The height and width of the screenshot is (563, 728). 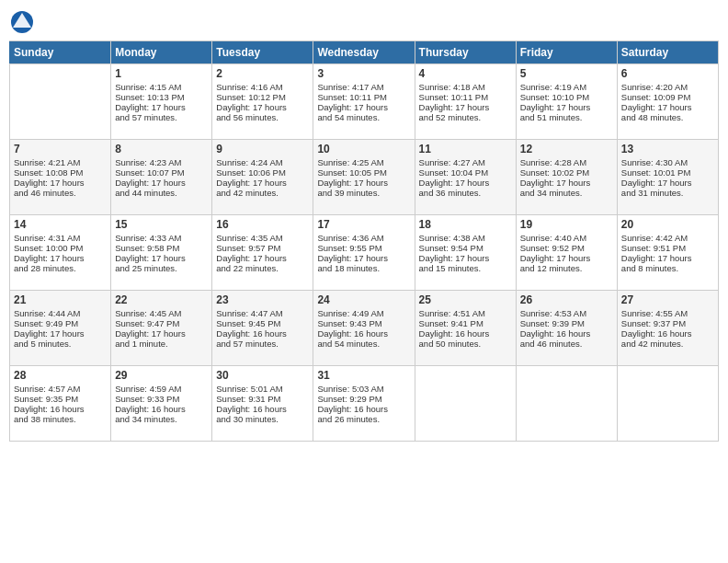 What do you see at coordinates (566, 193) in the screenshot?
I see `day-info: and 34 minutes.` at bounding box center [566, 193].